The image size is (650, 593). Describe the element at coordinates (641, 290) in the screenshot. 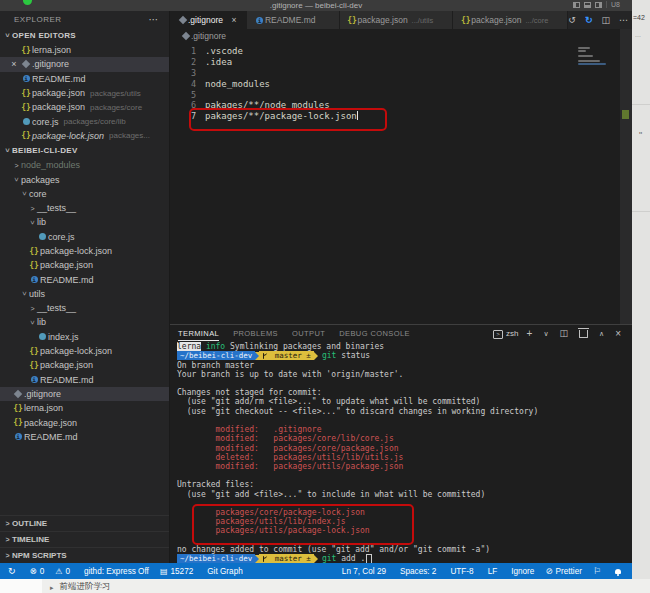

I see `background-window-right: =42 ... "` at that location.